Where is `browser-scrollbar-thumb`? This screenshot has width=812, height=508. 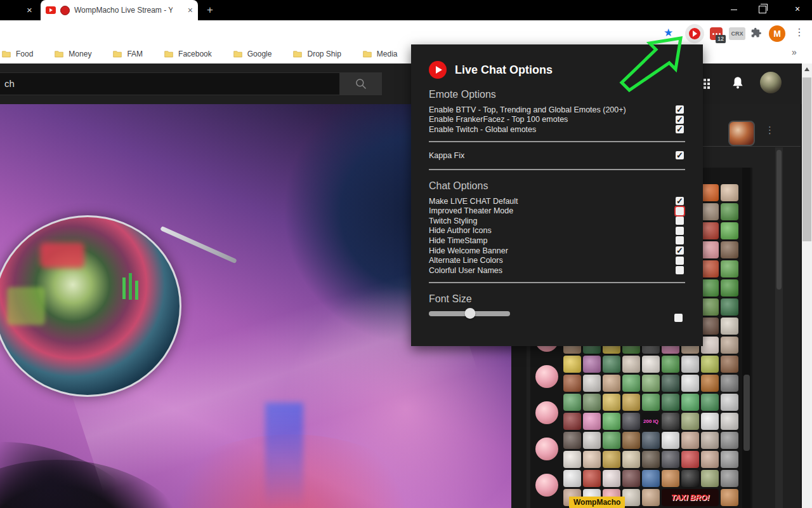
browser-scrollbar-thumb is located at coordinates (807, 159).